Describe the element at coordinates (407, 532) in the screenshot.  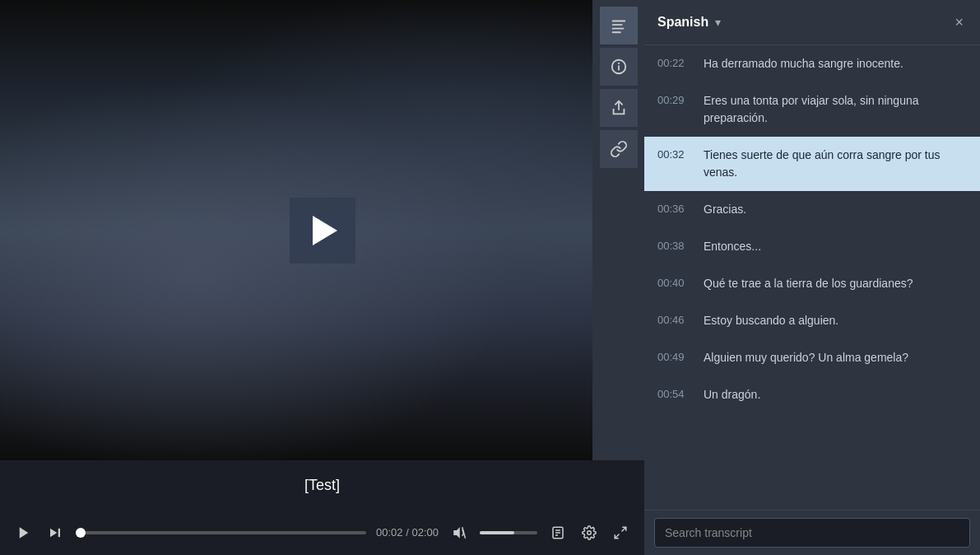
I see `time-display: 00:02 / 02:00` at that location.